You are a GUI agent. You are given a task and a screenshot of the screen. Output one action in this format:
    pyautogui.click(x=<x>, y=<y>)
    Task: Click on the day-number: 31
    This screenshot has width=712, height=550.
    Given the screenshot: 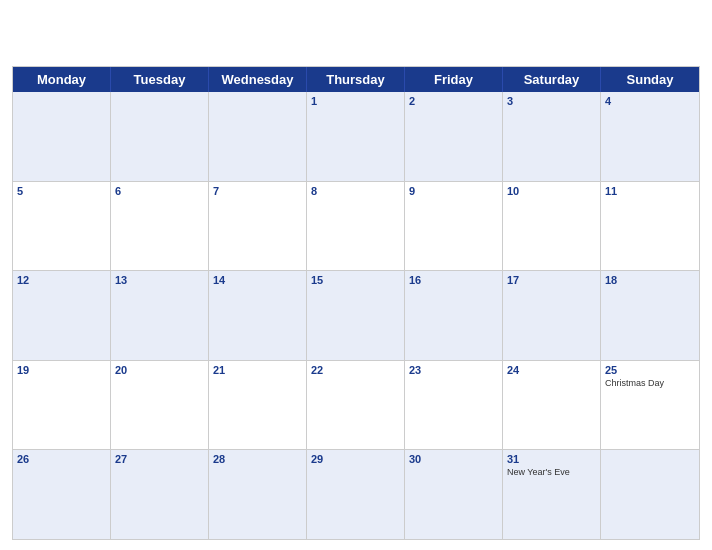 What is the action you would take?
    pyautogui.click(x=552, y=459)
    